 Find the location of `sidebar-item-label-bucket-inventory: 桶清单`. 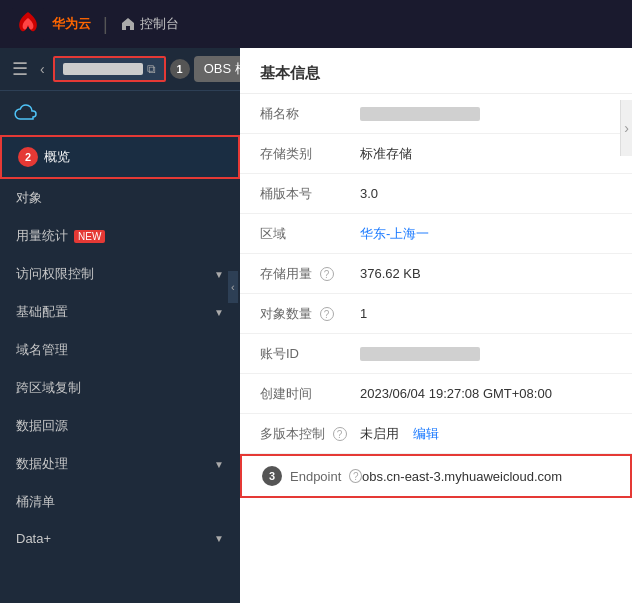

sidebar-item-label-bucket-inventory: 桶清单 is located at coordinates (36, 502).